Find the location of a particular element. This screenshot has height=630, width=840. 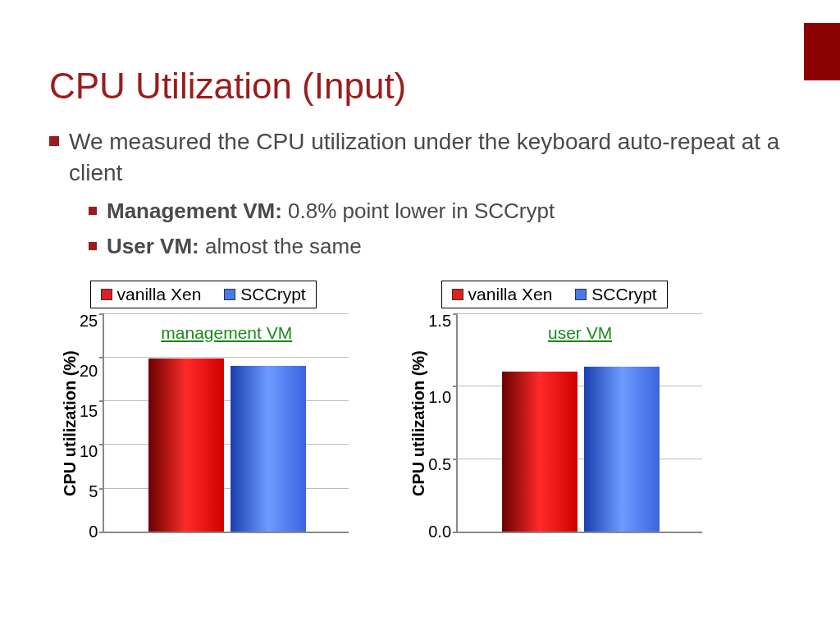

sub-bullet-rest: almost the same is located at coordinates (281, 246).